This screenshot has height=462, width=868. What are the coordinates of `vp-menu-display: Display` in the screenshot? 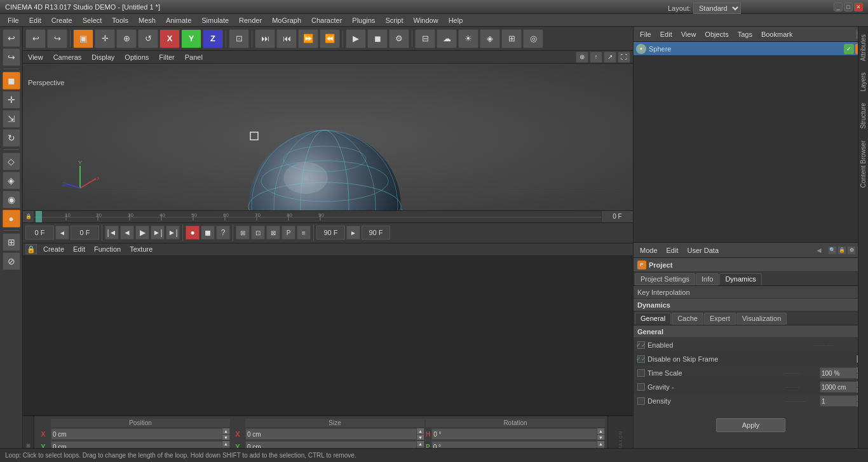 It's located at (103, 57).